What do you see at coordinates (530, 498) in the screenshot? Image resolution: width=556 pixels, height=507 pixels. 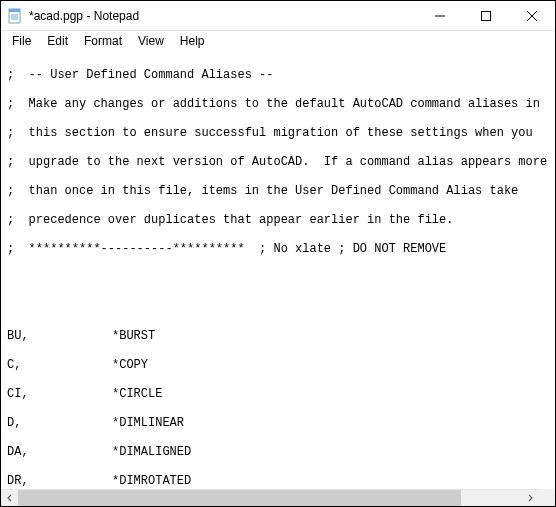 I see `scroll-right-icon` at bounding box center [530, 498].